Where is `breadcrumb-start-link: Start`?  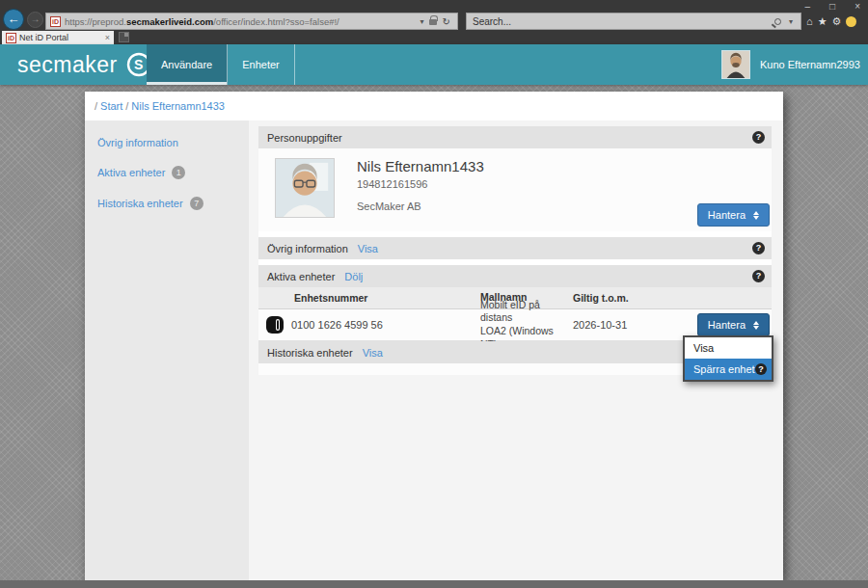 breadcrumb-start-link: Start is located at coordinates (112, 106).